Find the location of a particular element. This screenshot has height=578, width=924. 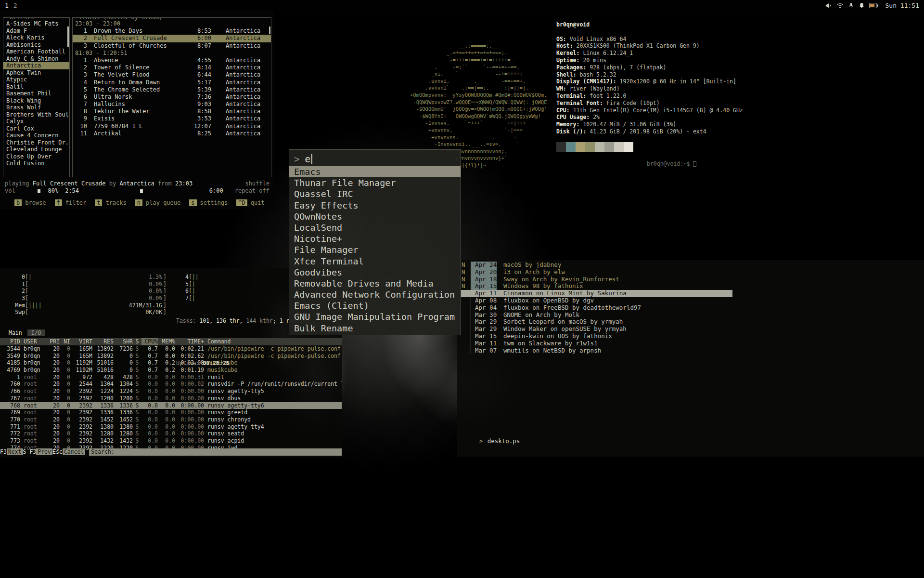

process-row: 766 root 20 0 2392 1224 1224 S 0.0 0.0 0… is located at coordinates (171, 391).